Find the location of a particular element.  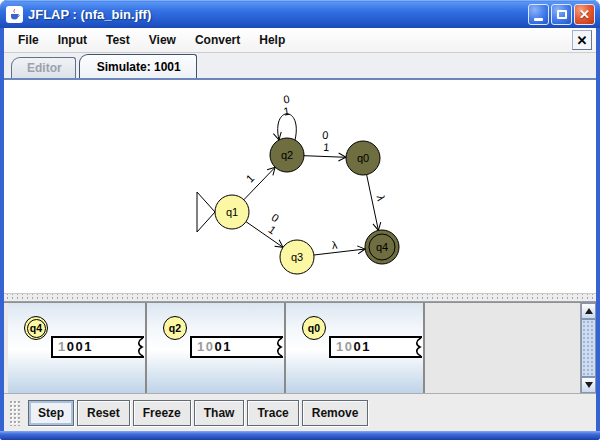

dismiss-tab-button: ✕ is located at coordinates (582, 40).